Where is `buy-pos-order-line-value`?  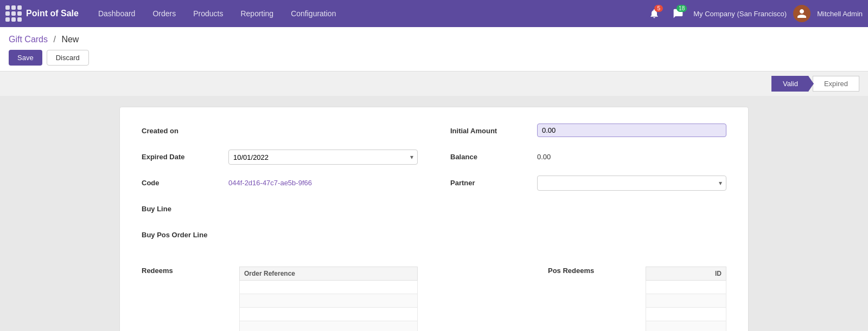 buy-pos-order-line-value is located at coordinates (323, 229).